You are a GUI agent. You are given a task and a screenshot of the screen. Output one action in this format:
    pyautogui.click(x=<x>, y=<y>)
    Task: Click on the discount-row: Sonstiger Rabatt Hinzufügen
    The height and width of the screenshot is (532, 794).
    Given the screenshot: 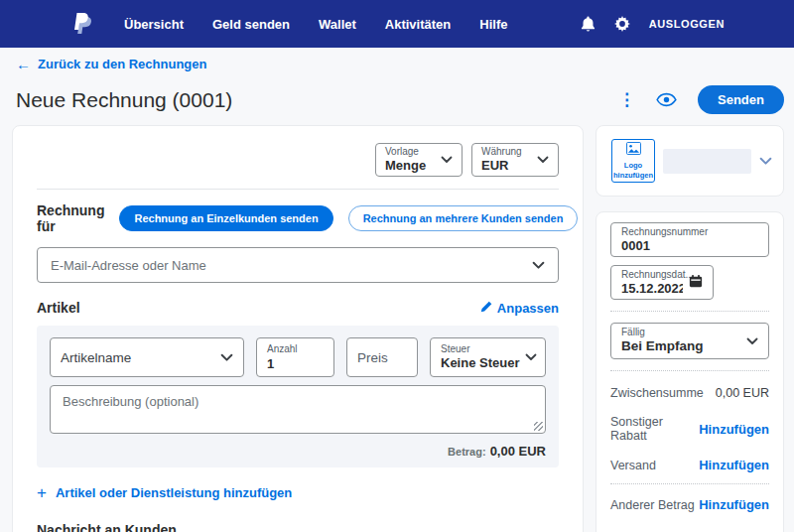 What is the action you would take?
    pyautogui.click(x=690, y=429)
    